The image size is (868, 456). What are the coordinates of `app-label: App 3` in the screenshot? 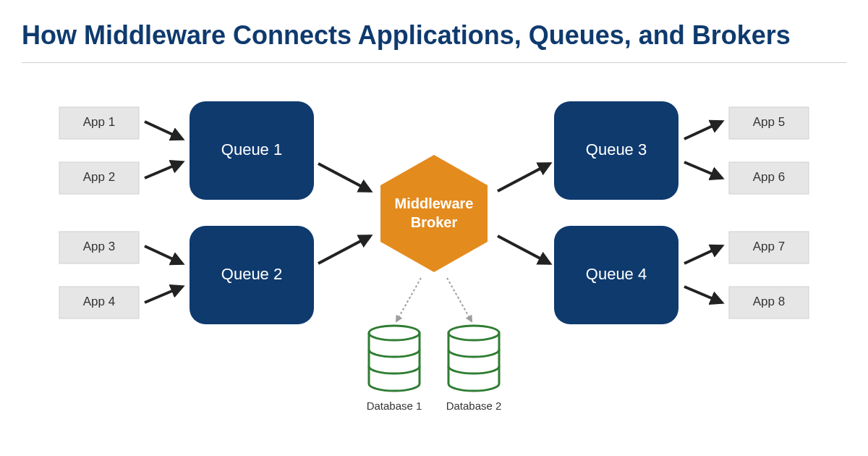 It's located at (99, 246).